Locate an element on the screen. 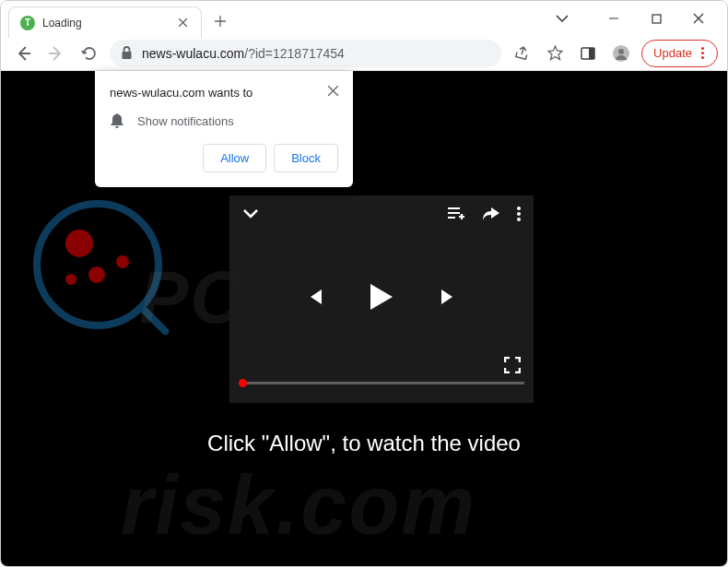 The image size is (728, 567). forward-button is located at coordinates (56, 53).